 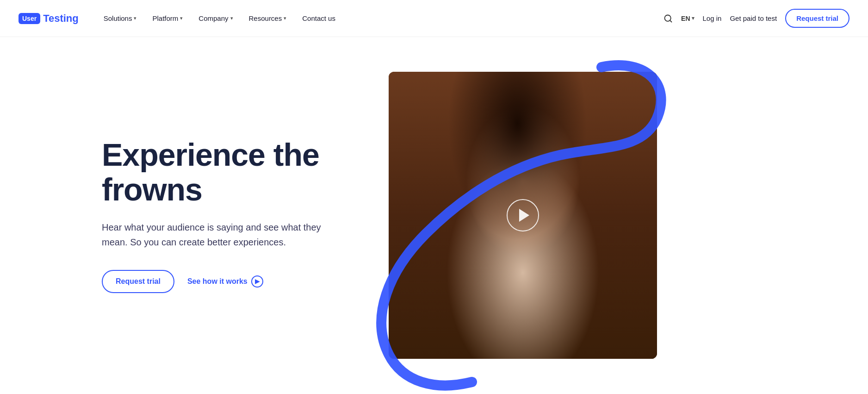 I want to click on play-icon, so click(x=524, y=215).